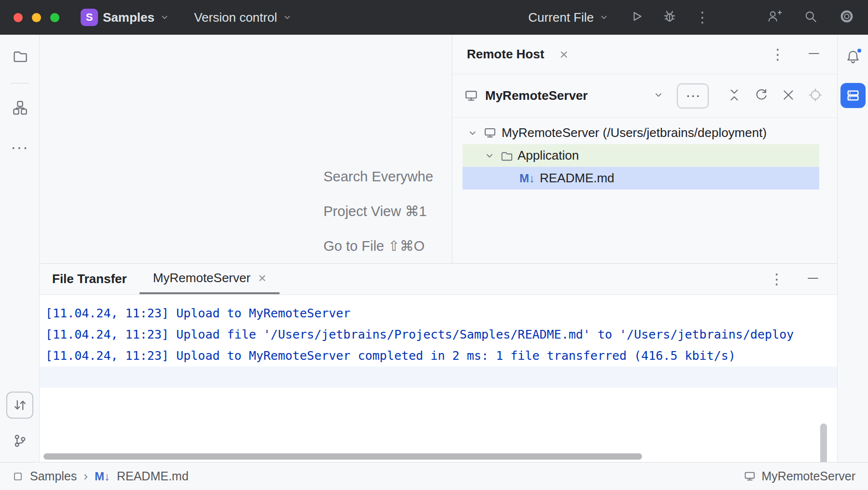 This screenshot has height=490, width=868. What do you see at coordinates (20, 109) in the screenshot?
I see `structure-toolwindow-button` at bounding box center [20, 109].